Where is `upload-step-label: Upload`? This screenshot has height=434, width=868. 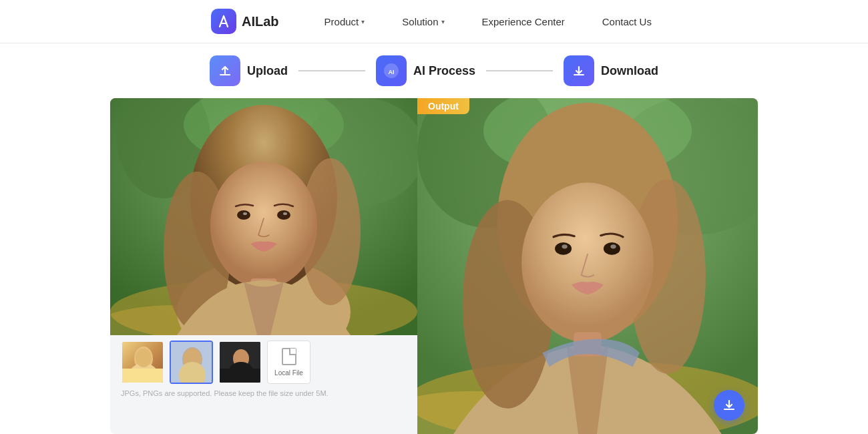 upload-step-label: Upload is located at coordinates (267, 71).